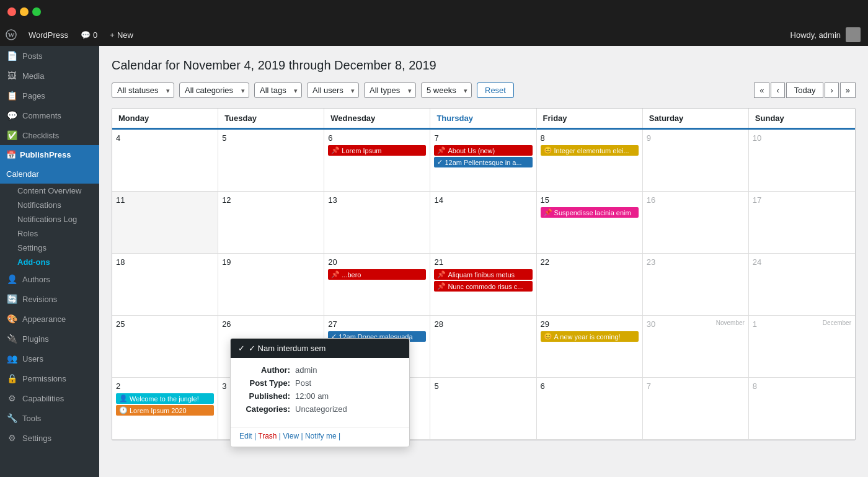 The image size is (868, 477). What do you see at coordinates (24, 12) in the screenshot?
I see `minimize-button` at bounding box center [24, 12].